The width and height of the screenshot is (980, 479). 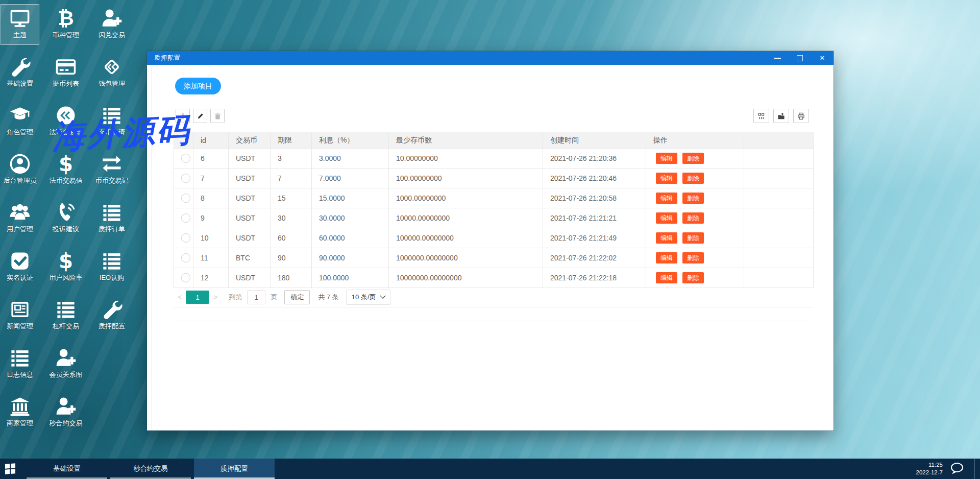 What do you see at coordinates (112, 18) in the screenshot?
I see `user-plus-icon` at bounding box center [112, 18].